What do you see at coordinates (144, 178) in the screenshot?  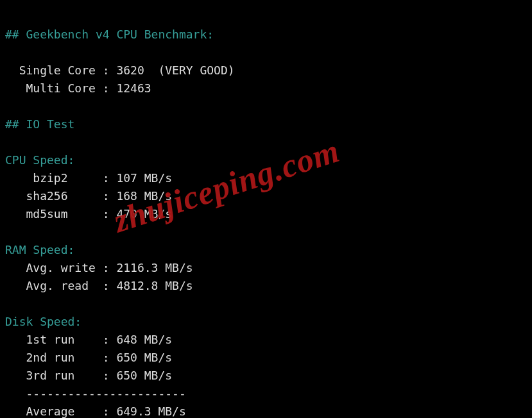 I see `cpu-bzip2-value: 107 MB/s` at bounding box center [144, 178].